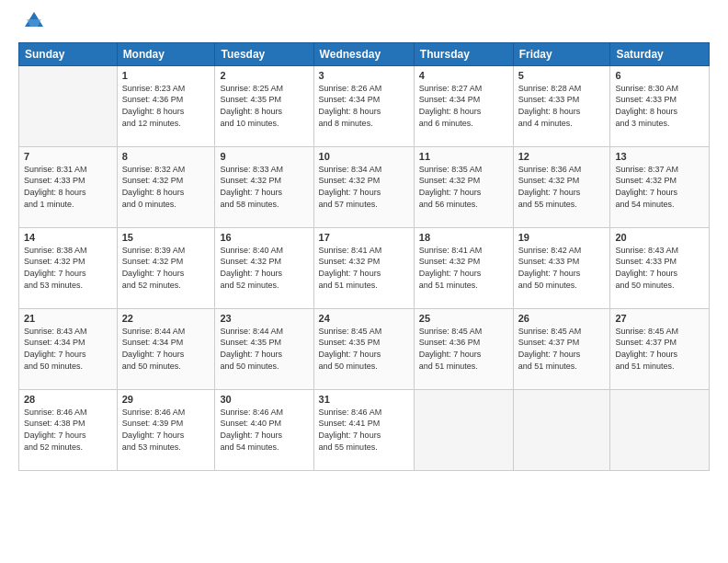 This screenshot has width=728, height=563. Describe the element at coordinates (68, 318) in the screenshot. I see `day-number: 21` at that location.